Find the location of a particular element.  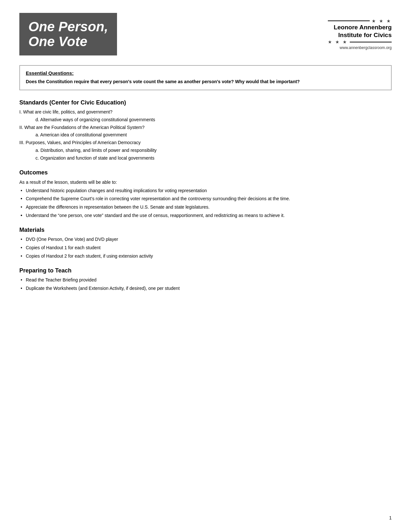

materials-section: Materials DVD (One Person, One Vote) and… is located at coordinates (206, 243).